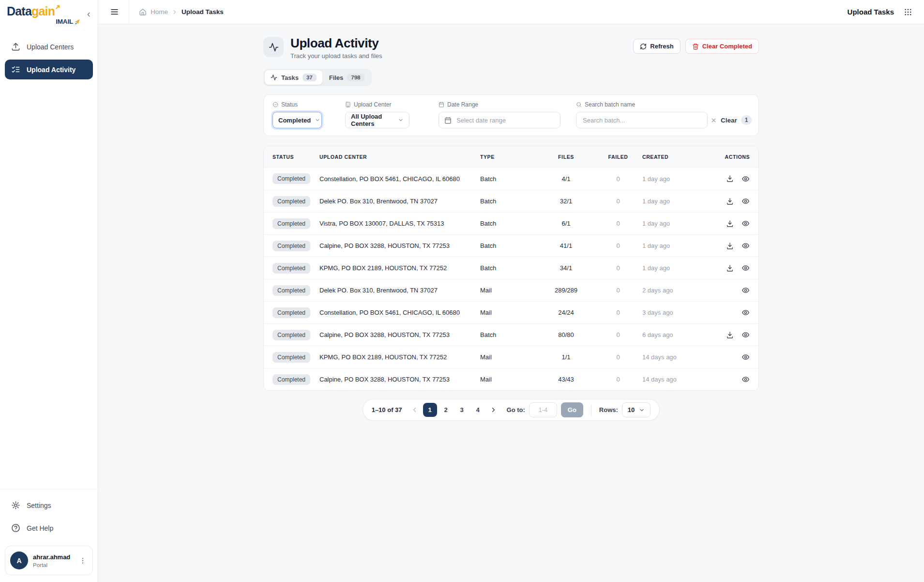  I want to click on rows-per-page-select: 10, so click(636, 410).